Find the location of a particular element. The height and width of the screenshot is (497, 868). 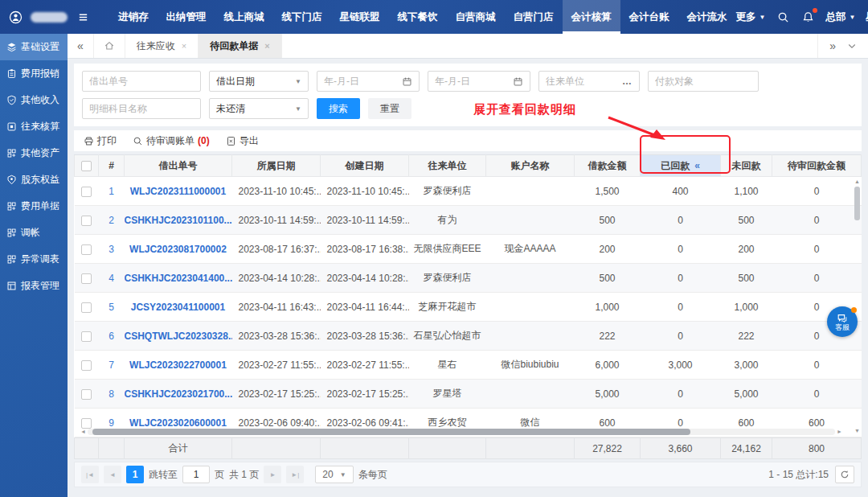

user-avatar-icon is located at coordinates (15, 17).